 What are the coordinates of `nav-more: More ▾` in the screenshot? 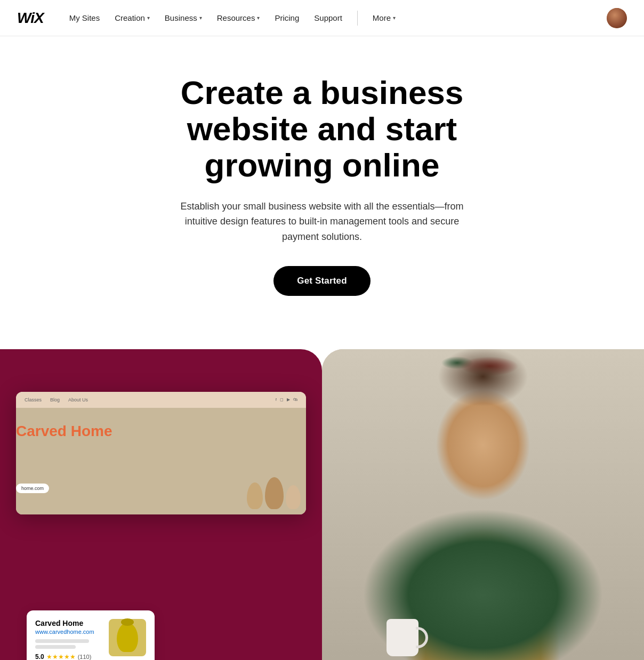 It's located at (384, 18).